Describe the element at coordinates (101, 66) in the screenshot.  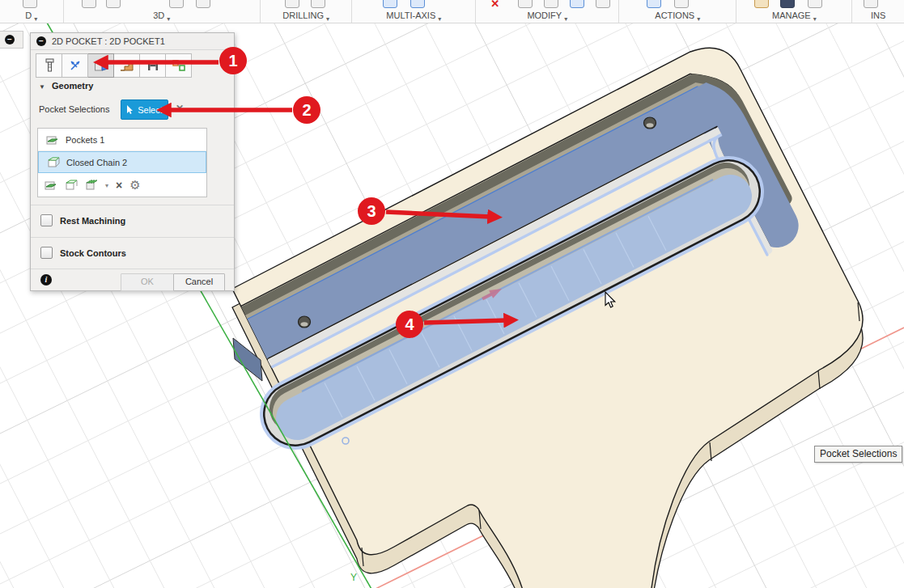
I see `tab-geometry` at that location.